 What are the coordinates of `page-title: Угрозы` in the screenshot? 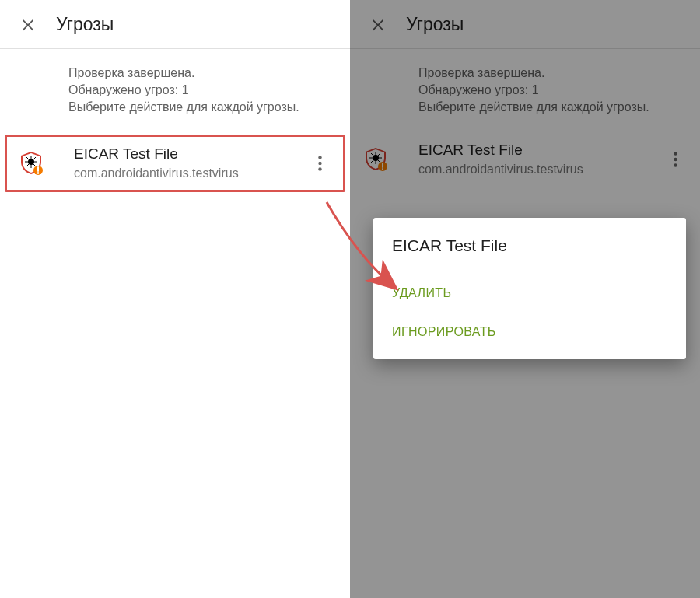 It's located at (85, 25).